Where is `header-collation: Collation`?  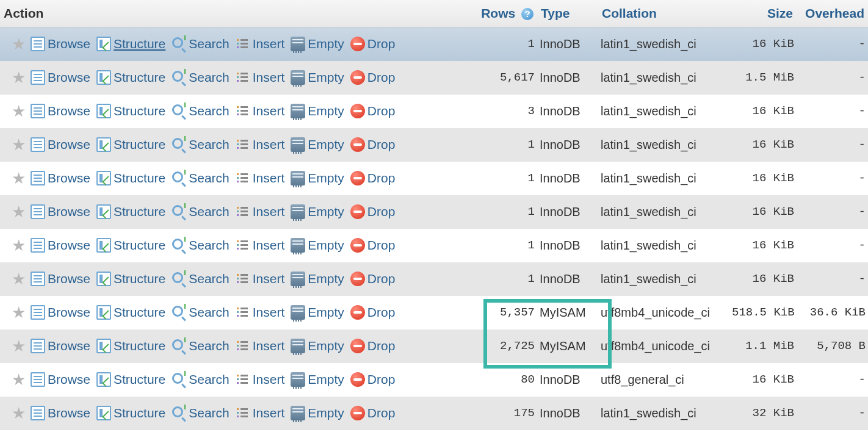 header-collation: Collation is located at coordinates (664, 13).